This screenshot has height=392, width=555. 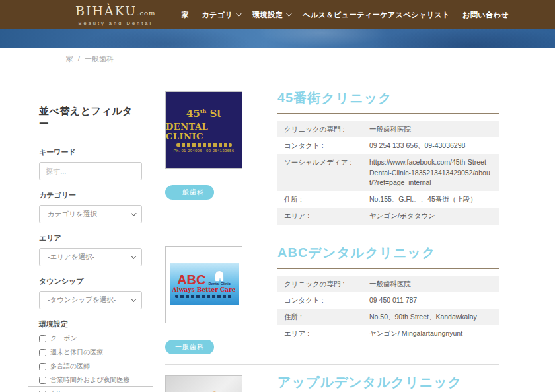 What do you see at coordinates (388, 216) in the screenshot?
I see `table-row: エリア :ヤンゴン/ボタタウン` at bounding box center [388, 216].